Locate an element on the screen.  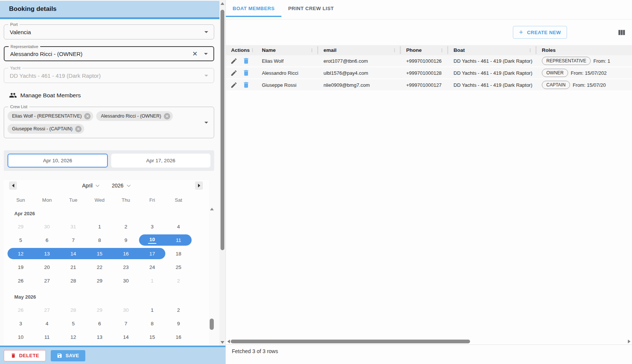
scroll-left-icon is located at coordinates (228, 341).